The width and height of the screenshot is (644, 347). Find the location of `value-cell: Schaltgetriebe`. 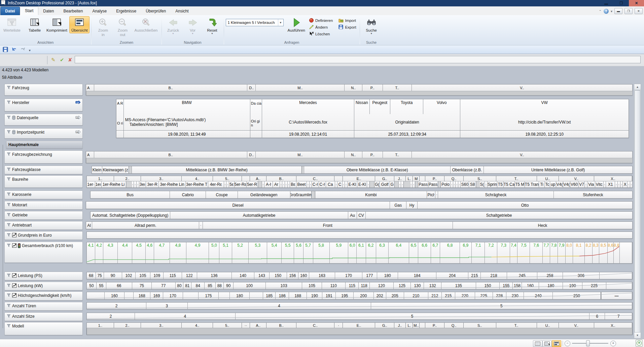

value-cell: Schaltgetriebe is located at coordinates (499, 215).